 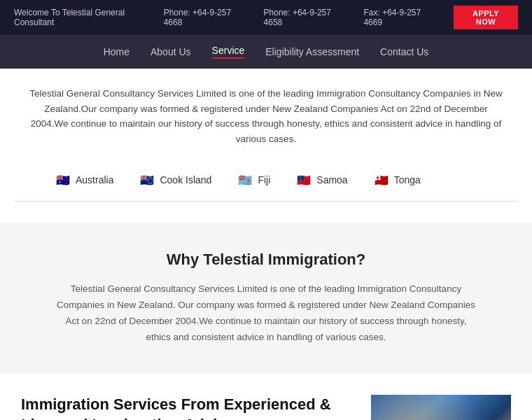 What do you see at coordinates (266, 178) in the screenshot?
I see `country-tabs: 🇦🇺 Australia 🇨🇰 Cook Island 🇫🇯 Fiji 🇼🇸 S…` at bounding box center [266, 178].